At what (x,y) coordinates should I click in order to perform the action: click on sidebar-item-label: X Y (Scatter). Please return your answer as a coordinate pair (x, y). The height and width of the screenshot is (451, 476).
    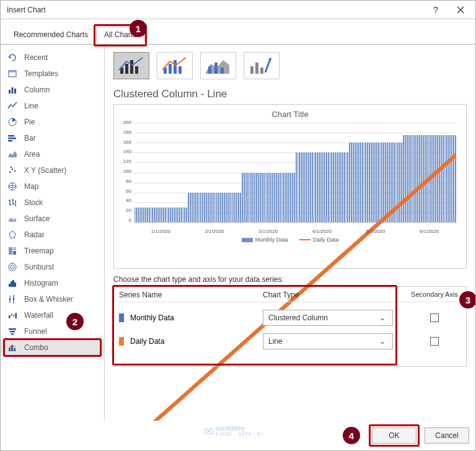
    Looking at the image, I should click on (45, 170).